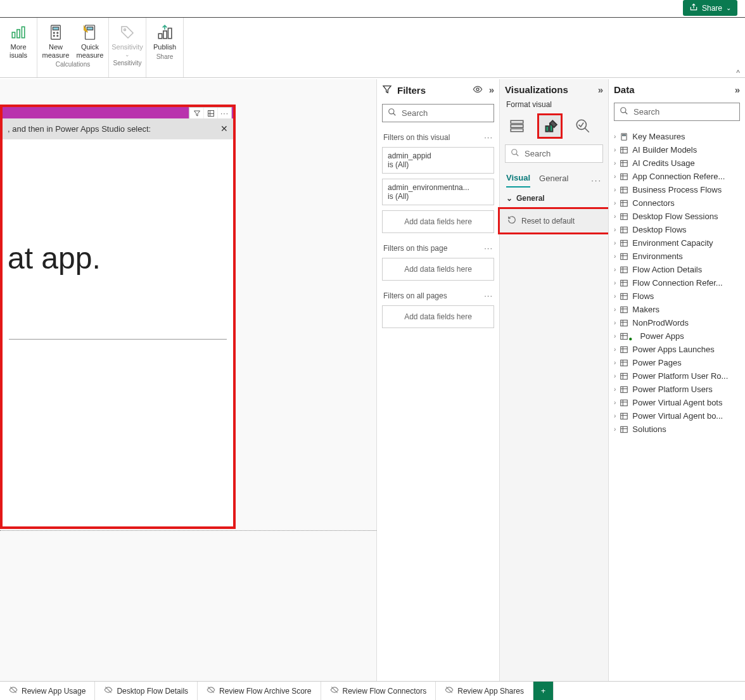 The width and height of the screenshot is (745, 700). What do you see at coordinates (677, 229) in the screenshot?
I see `data-table-item: ›Desktop Flows` at bounding box center [677, 229].